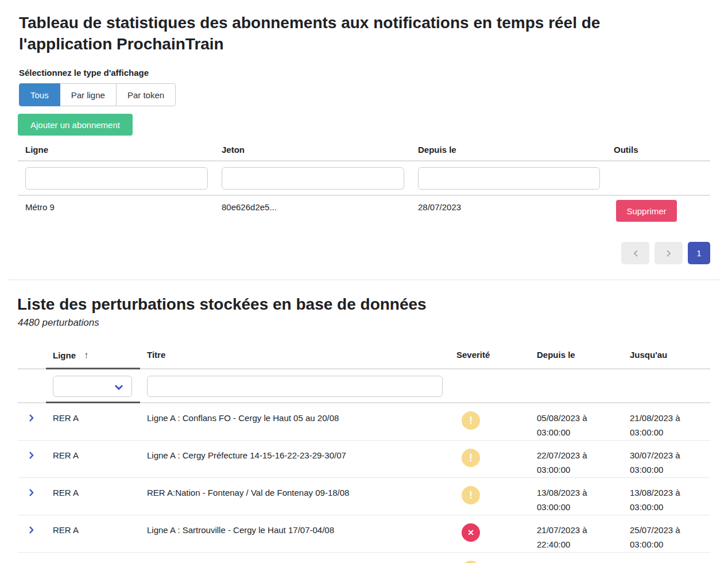 This screenshot has width=728, height=563. Describe the element at coordinates (576, 534) in the screenshot. I see `perturbation-depuis-le: 21/07/2023 à 22:40:00` at that location.